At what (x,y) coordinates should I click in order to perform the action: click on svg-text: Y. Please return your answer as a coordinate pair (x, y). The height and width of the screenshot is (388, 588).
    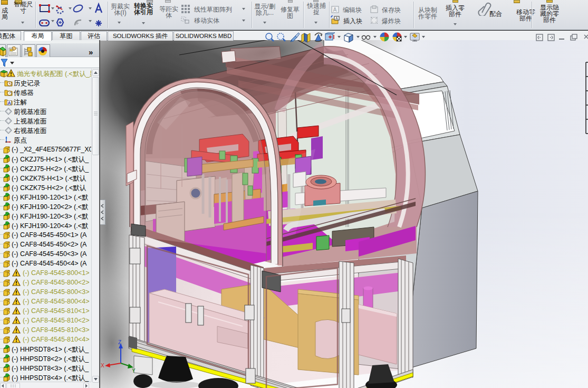
    Looking at the image, I should click on (134, 371).